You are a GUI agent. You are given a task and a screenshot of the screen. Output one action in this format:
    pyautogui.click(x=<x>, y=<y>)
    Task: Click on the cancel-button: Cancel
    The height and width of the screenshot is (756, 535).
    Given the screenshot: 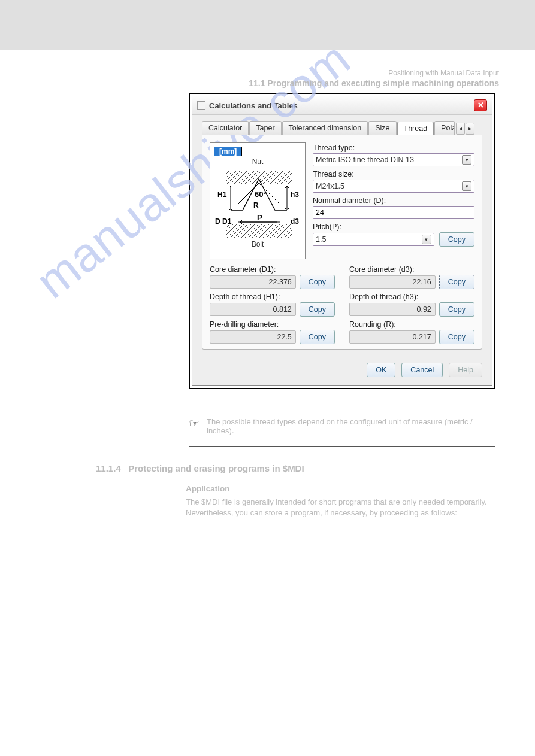 What is the action you would take?
    pyautogui.click(x=422, y=370)
    